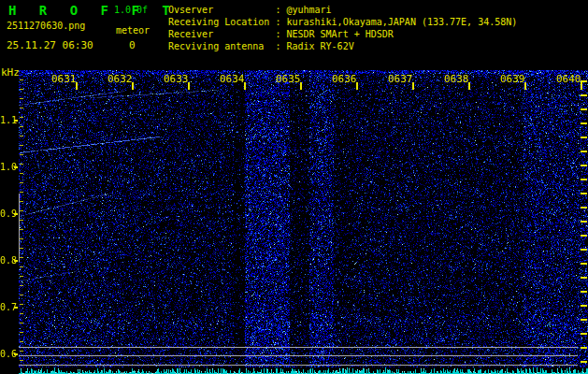  I want to click on freq-label: 1.1, so click(7, 120).